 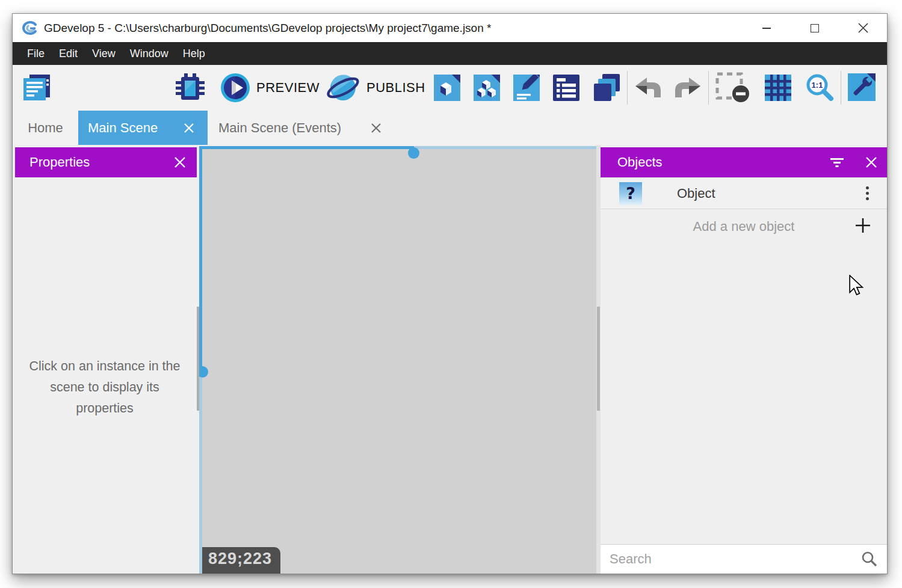 What do you see at coordinates (414, 153) in the screenshot?
I see `selection-resize-handle-top` at bounding box center [414, 153].